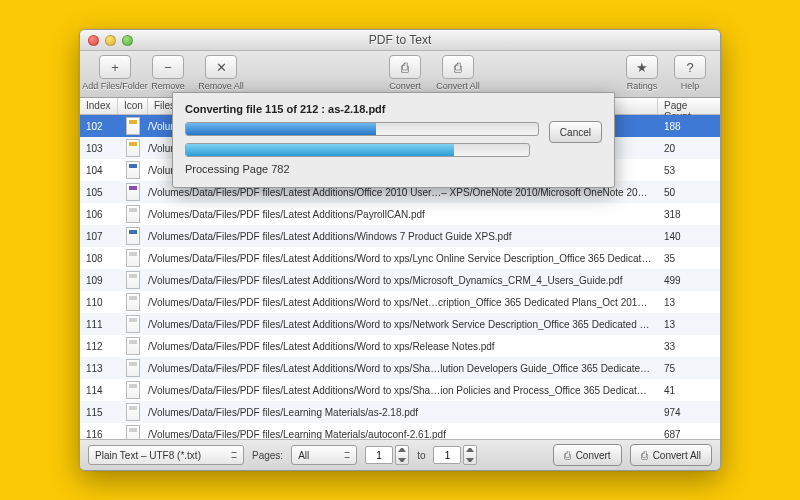  I want to click on convert-all-button: ⎙ Convert All, so click(458, 73).